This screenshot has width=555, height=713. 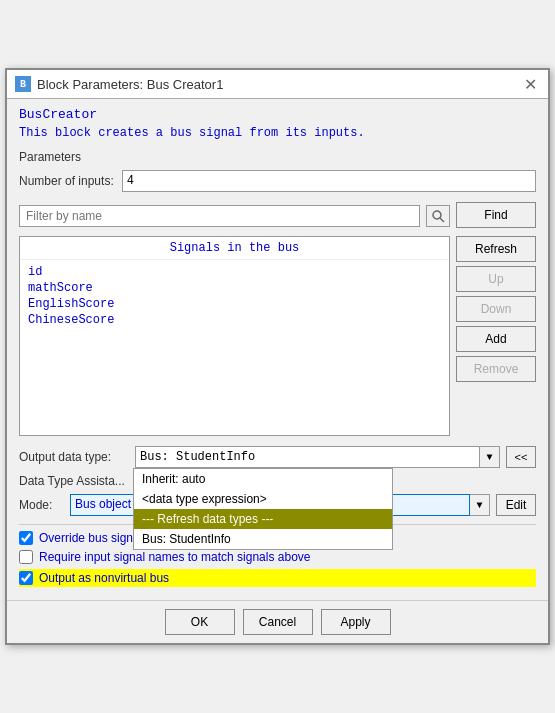 I want to click on block-name: BusCreator, so click(x=278, y=114).